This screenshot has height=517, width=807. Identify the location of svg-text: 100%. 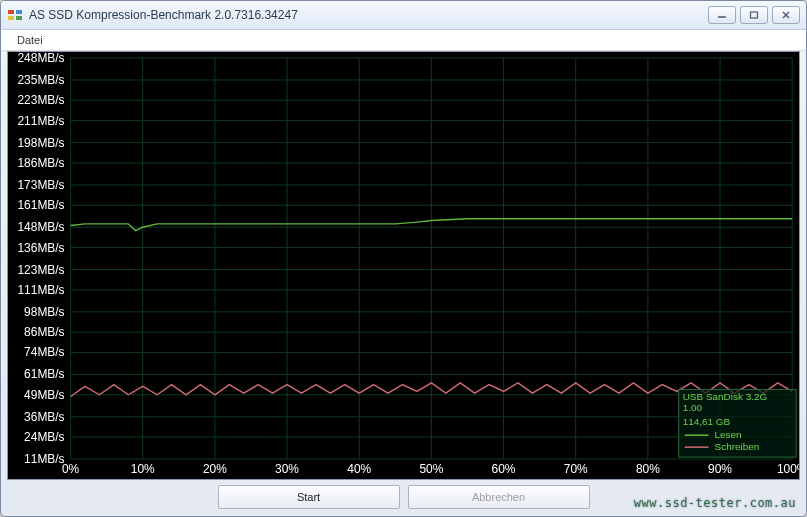
(788, 469).